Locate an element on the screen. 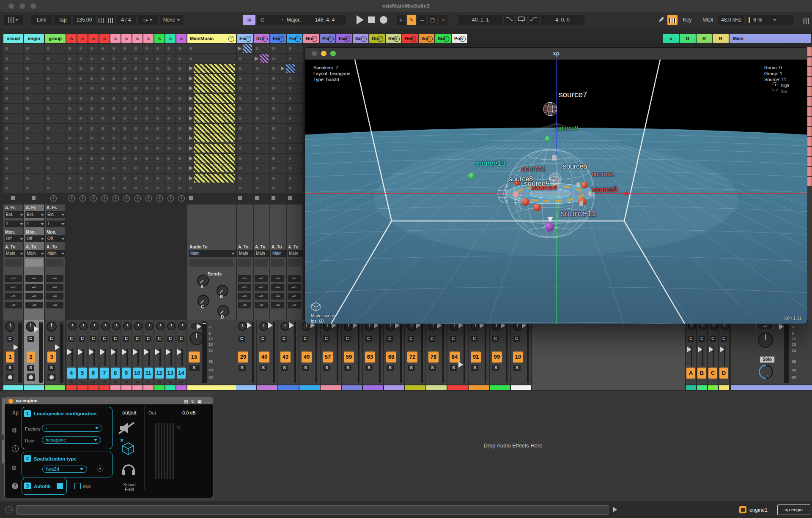 The width and height of the screenshot is (812, 518). track-number-button: 13 is located at coordinates (170, 373).